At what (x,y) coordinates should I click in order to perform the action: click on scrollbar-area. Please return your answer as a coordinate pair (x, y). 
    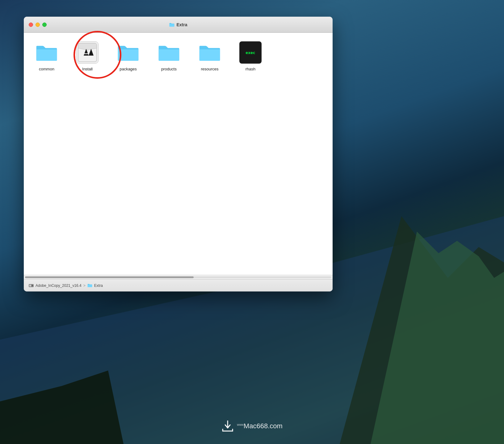
    Looking at the image, I should click on (178, 277).